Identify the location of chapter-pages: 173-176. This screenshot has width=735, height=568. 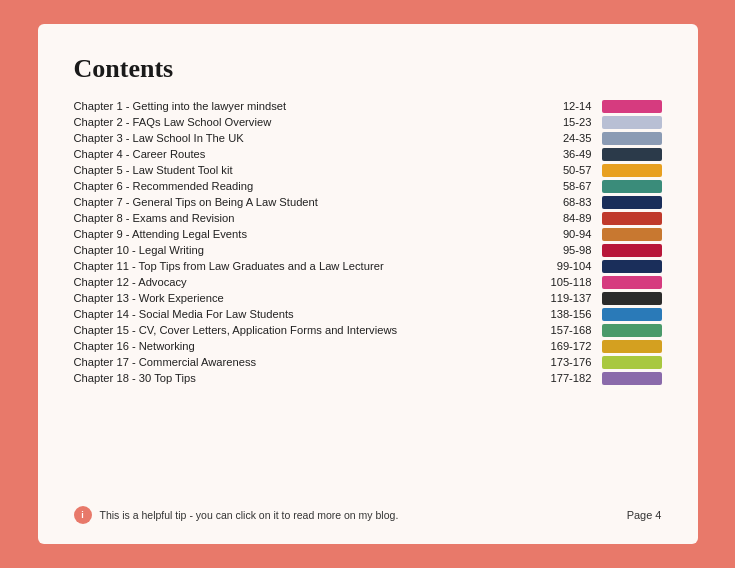
(563, 362).